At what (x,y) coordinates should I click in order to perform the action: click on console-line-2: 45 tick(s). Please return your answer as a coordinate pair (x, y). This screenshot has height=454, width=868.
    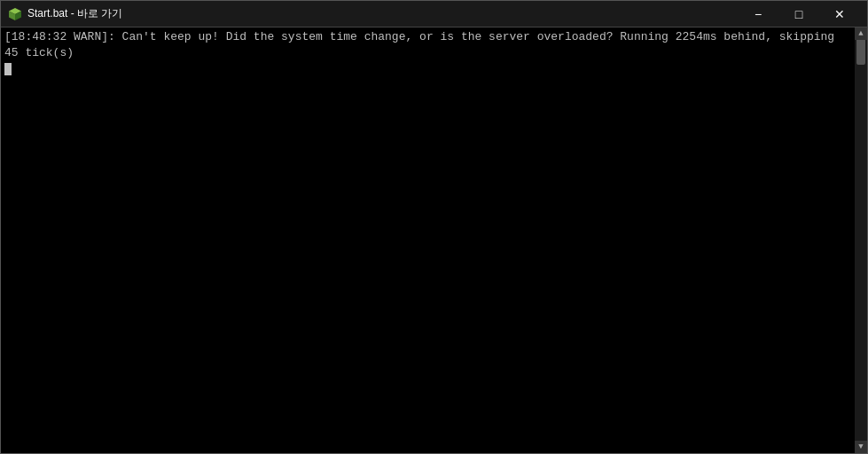
    Looking at the image, I should click on (434, 53).